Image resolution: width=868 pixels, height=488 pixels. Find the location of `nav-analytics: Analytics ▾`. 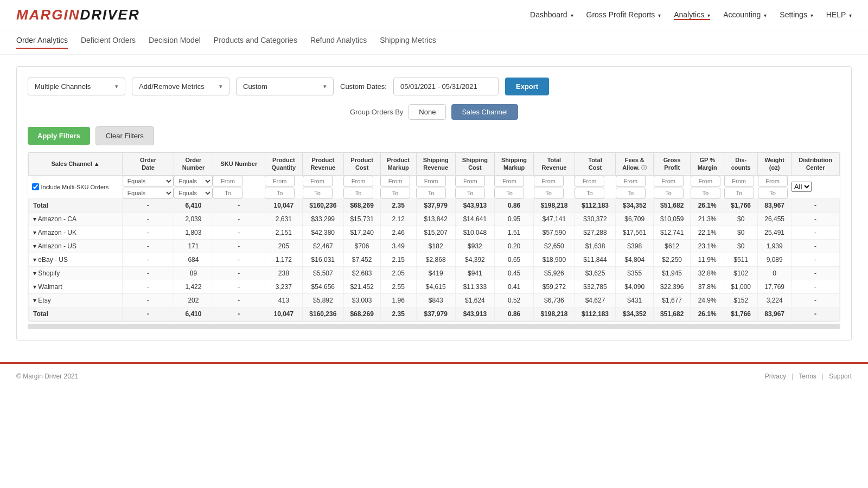

nav-analytics: Analytics ▾ is located at coordinates (692, 15).